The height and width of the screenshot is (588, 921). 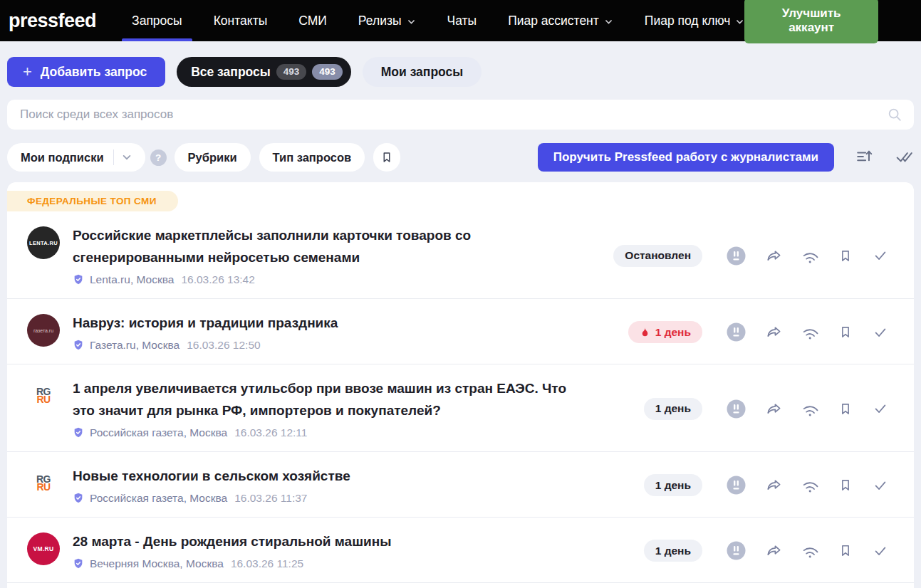 I want to click on mark-all-read-icon, so click(x=905, y=157).